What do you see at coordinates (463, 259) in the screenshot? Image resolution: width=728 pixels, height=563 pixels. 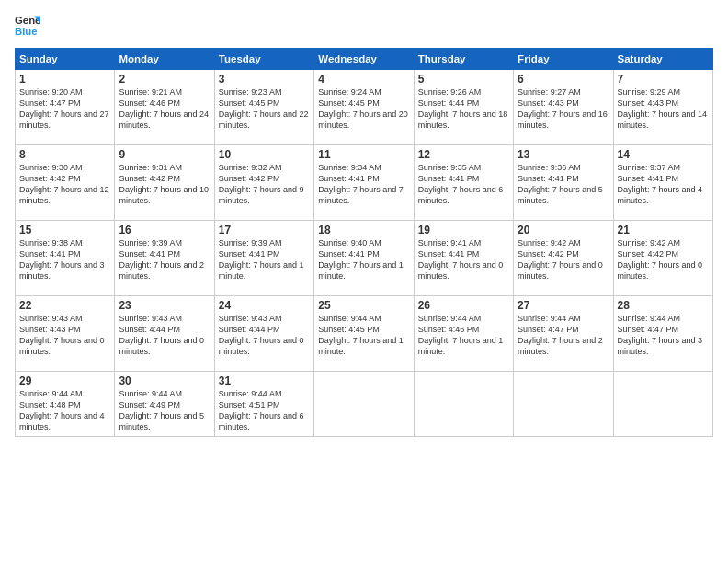 I see `calendar-cell: 19Sunrise: 9:41 AMSunset: 4:41 PMDayligh…` at bounding box center [463, 259].